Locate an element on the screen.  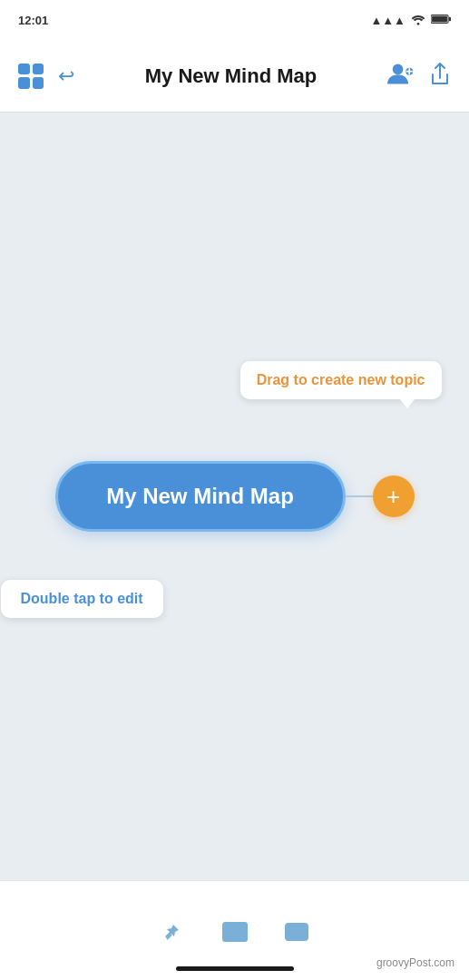
image-icon is located at coordinates (235, 932).